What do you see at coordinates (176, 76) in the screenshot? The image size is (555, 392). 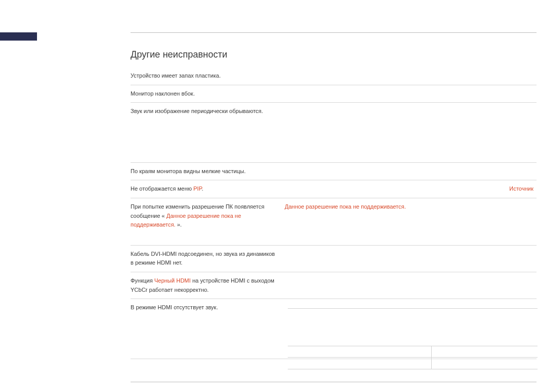 I see `problem-text: Устройство имеет запах пластика.` at bounding box center [176, 76].